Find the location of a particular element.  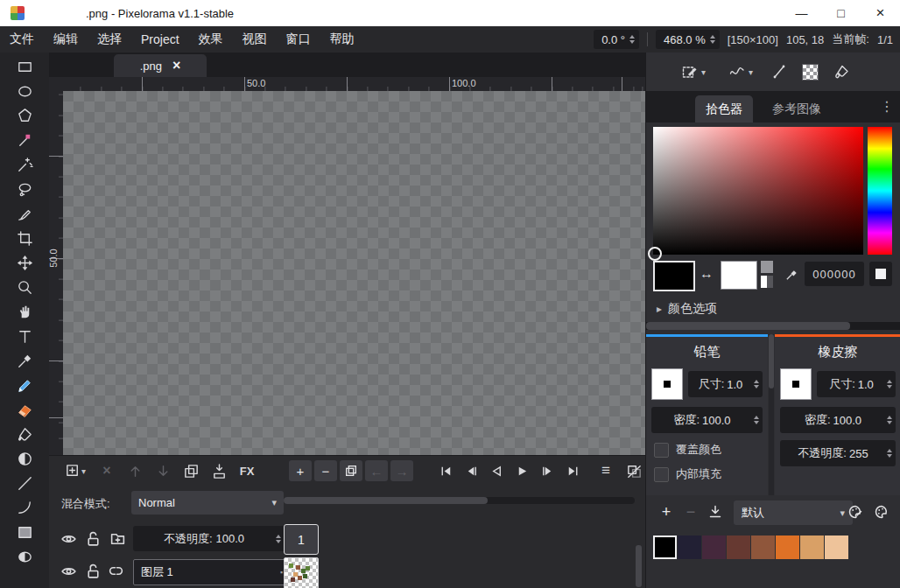

fill-inside-checkbox is located at coordinates (662, 474).